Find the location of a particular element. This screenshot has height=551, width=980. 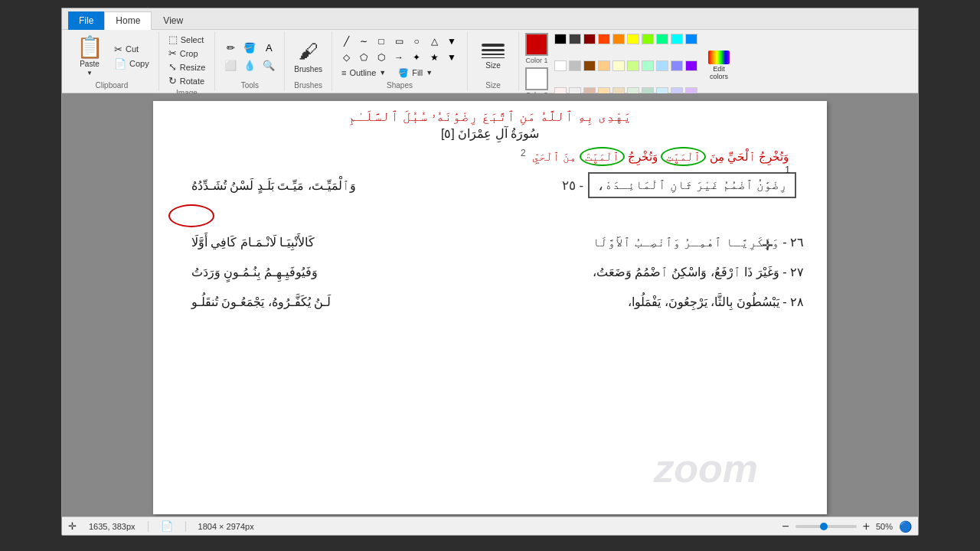

color-red-dark is located at coordinates (590, 39).